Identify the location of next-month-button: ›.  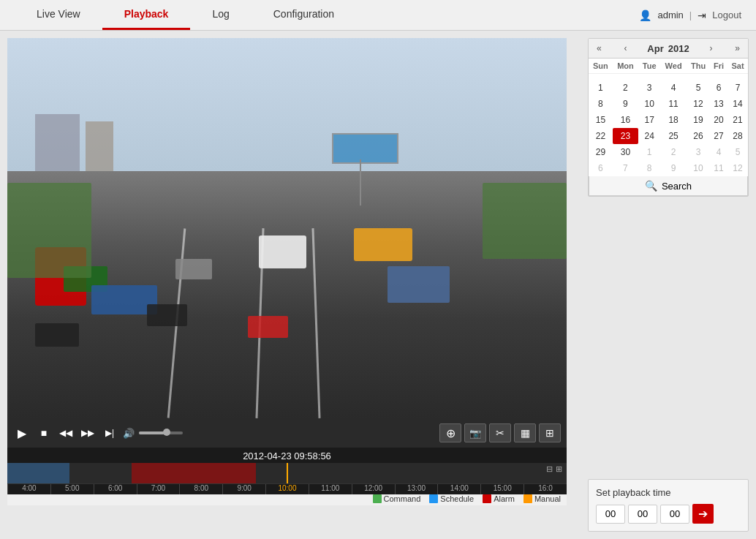
(711, 48).